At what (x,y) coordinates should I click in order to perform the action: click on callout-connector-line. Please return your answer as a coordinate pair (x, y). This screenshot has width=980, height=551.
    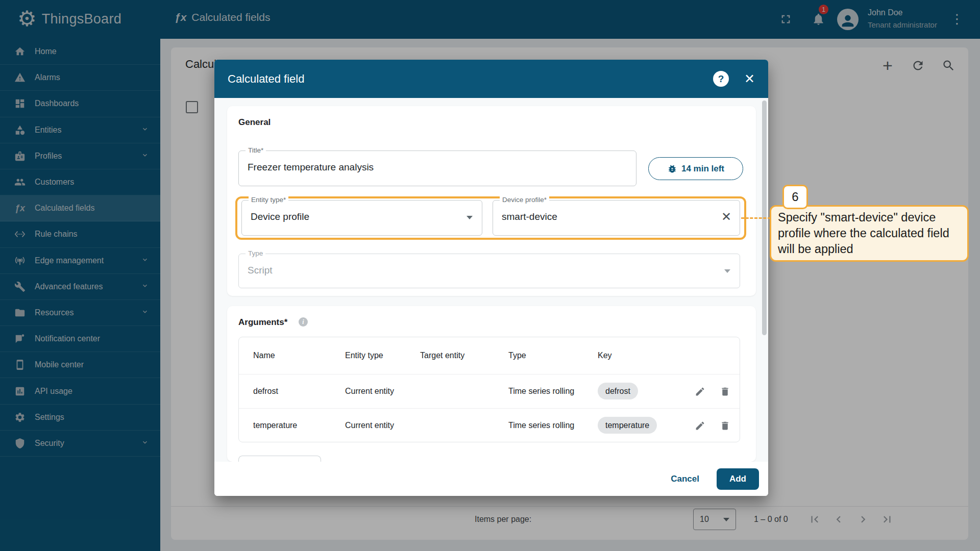
    Looking at the image, I should click on (756, 218).